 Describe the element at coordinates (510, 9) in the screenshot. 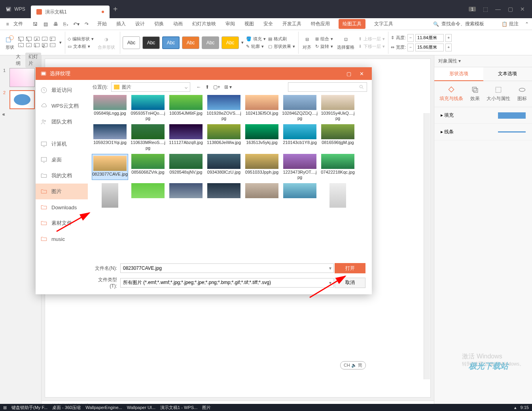

I see `maximize-icon: ▢` at that location.